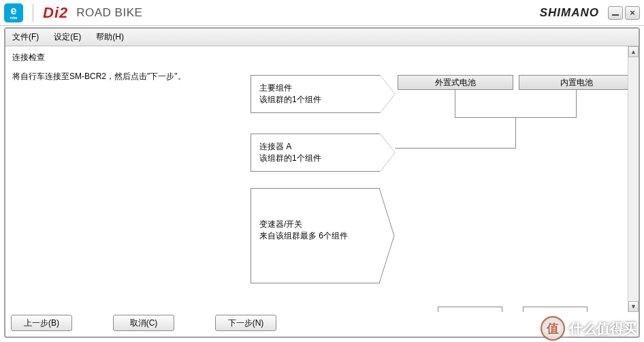  What do you see at coordinates (322, 13) in the screenshot?
I see `titlebar: e tube Di2 ROAD BIKE SHIMANO ×` at bounding box center [322, 13].